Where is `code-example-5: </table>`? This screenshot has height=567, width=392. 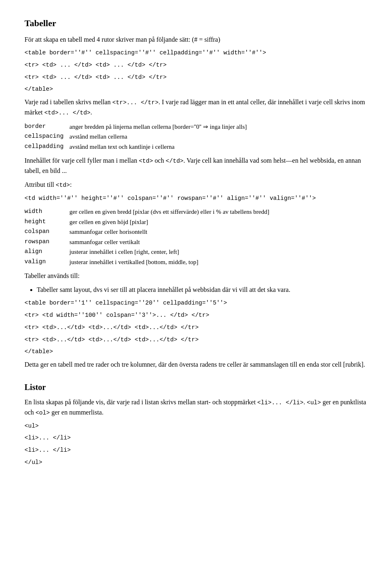 code-example-5: </table> is located at coordinates (196, 352).